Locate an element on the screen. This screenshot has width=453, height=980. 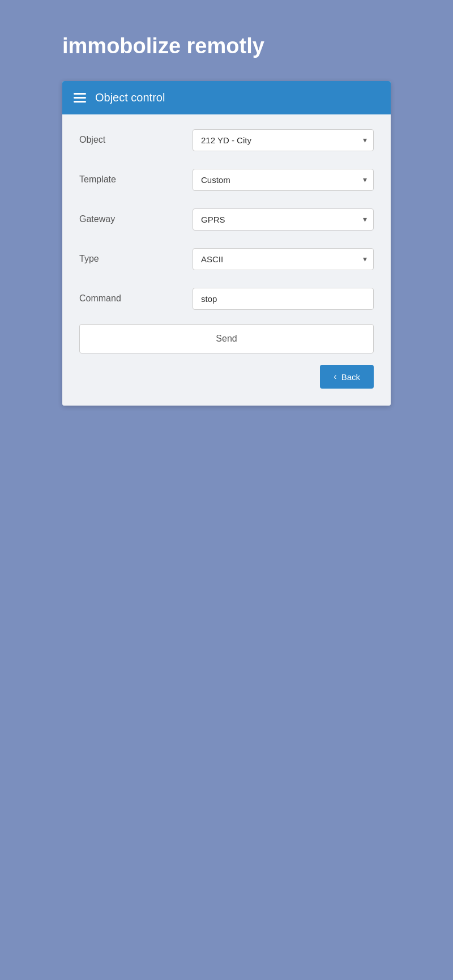
gateway-select: GPRS SMS WiFi is located at coordinates (283, 220).